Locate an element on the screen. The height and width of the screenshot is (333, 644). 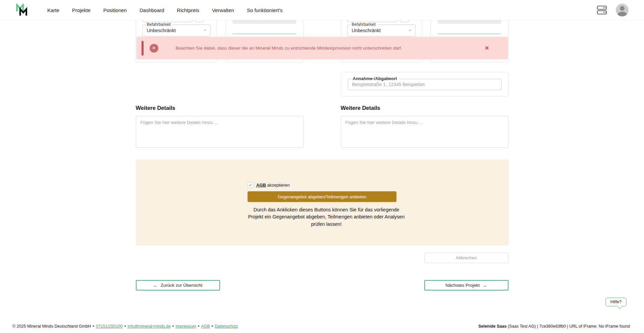
details-row: Weitere Details Weitere Details is located at coordinates (322, 127).